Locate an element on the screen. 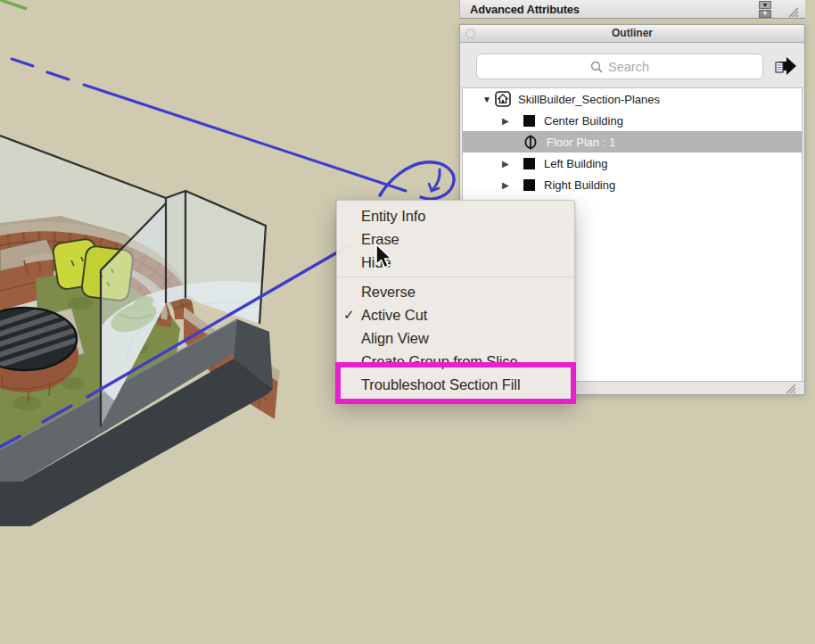 The image size is (815, 644). advanced-attributes-panel: Advanced Attributes ▼ + is located at coordinates (632, 9).